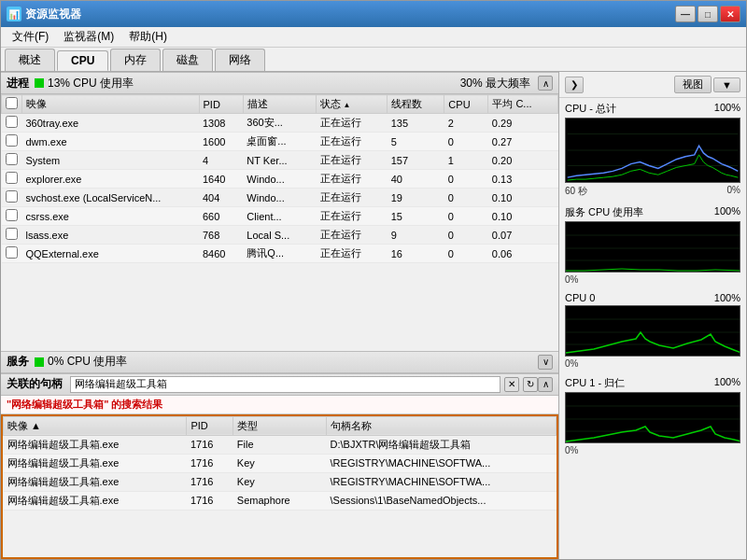 The height and width of the screenshot is (560, 747). I want to click on menu-monitor: 监视器(M), so click(89, 37).